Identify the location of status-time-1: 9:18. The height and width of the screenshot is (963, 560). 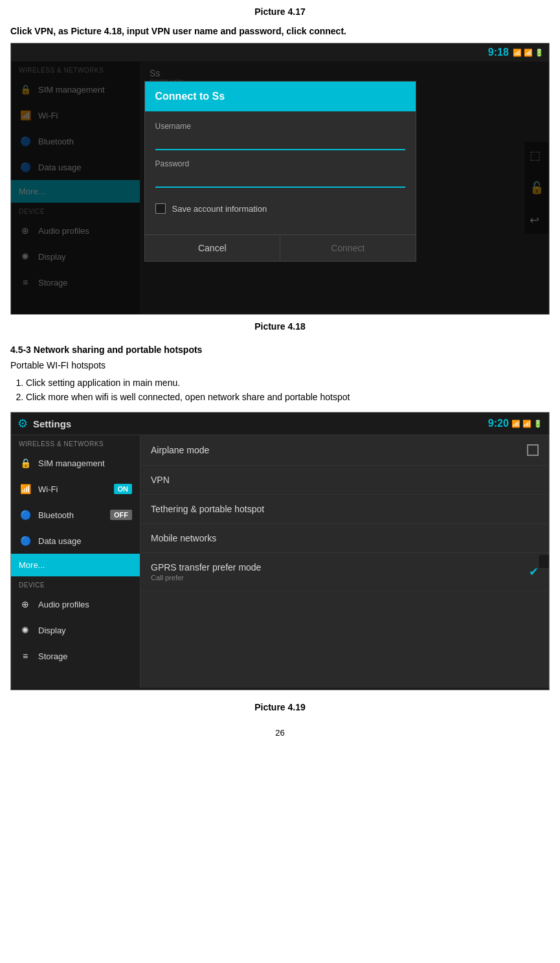
(498, 52).